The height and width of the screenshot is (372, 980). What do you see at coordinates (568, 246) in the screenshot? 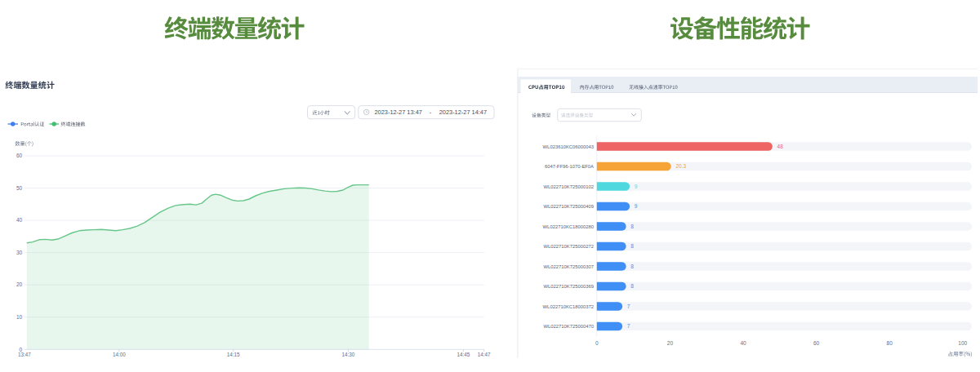
I see `svg-text: WL022710K725000272` at bounding box center [568, 246].